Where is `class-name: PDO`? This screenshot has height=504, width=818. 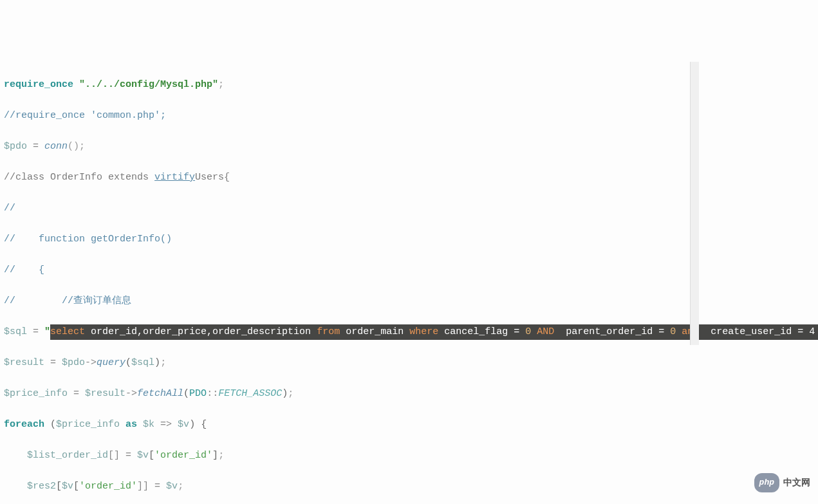
class-name: PDO is located at coordinates (198, 394).